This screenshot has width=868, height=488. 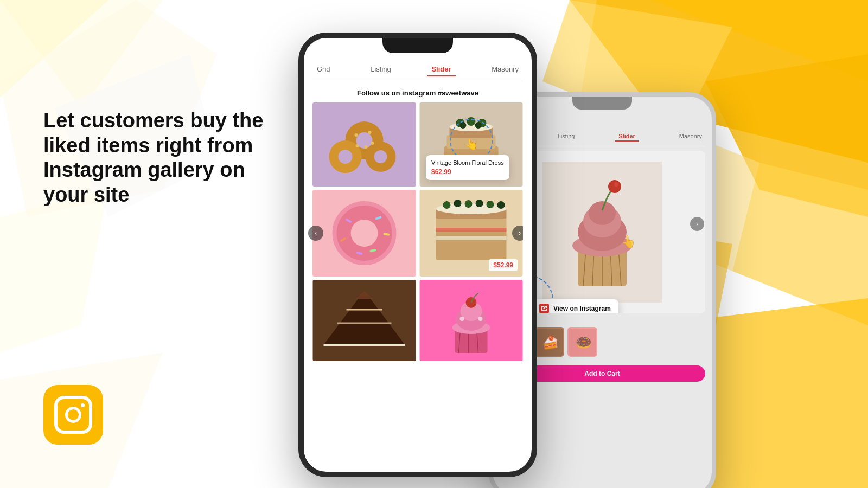 What do you see at coordinates (73, 415) in the screenshot?
I see `instagram-icon-border` at bounding box center [73, 415].